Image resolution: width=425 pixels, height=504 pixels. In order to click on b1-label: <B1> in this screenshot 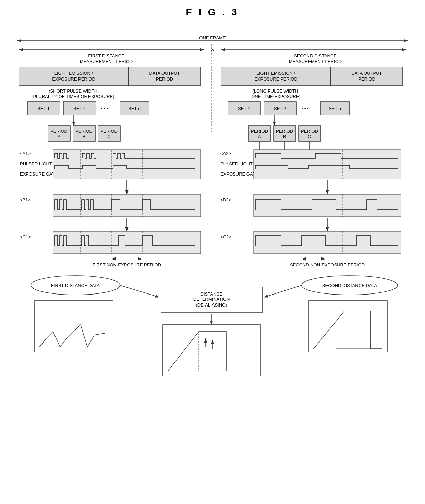, I will do `click(25, 200)`.